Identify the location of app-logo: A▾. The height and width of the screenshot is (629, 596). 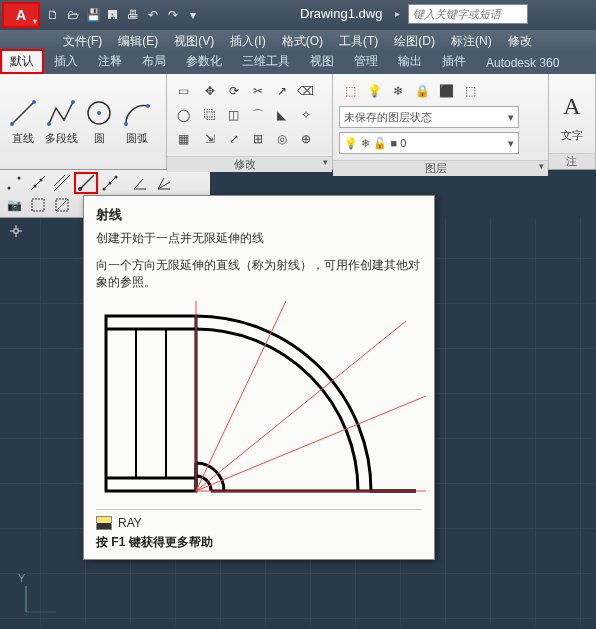
(21, 15).